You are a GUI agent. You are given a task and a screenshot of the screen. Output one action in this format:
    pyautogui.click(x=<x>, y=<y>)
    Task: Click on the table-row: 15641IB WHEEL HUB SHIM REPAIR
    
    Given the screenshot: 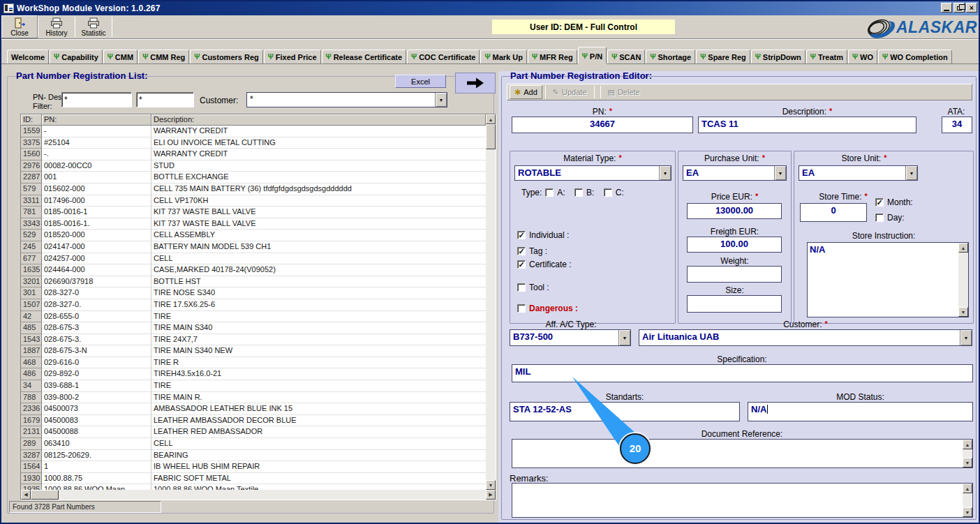 What is the action you would take?
    pyautogui.click(x=253, y=467)
    